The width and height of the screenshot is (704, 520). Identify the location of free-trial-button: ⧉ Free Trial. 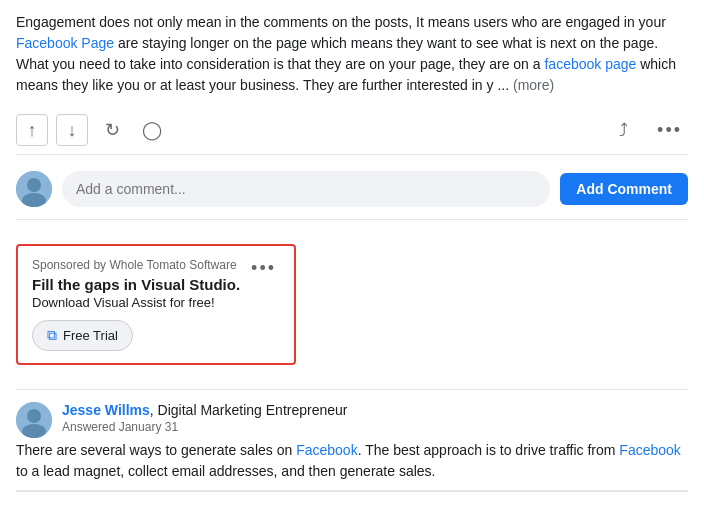
(82, 336).